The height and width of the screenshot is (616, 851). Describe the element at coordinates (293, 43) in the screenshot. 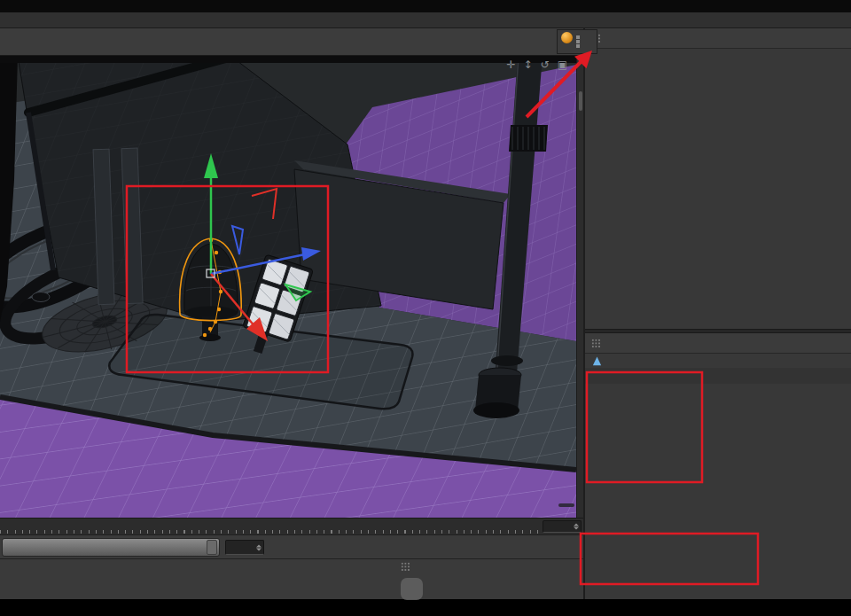

I see `main-toolbar` at that location.